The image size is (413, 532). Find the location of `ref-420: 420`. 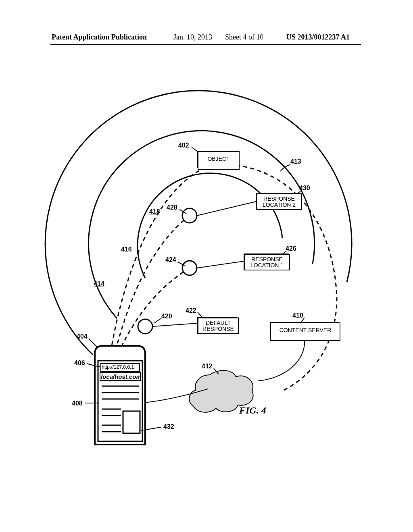

ref-420: 420 is located at coordinates (167, 316).